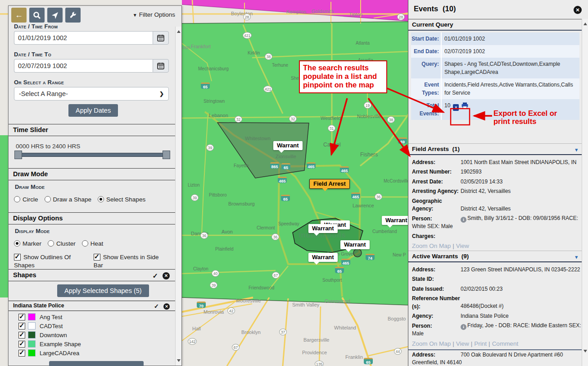 The height and width of the screenshot is (366, 588). What do you see at coordinates (167, 307) in the screenshot?
I see `clear-group-icon: ✕` at bounding box center [167, 307].